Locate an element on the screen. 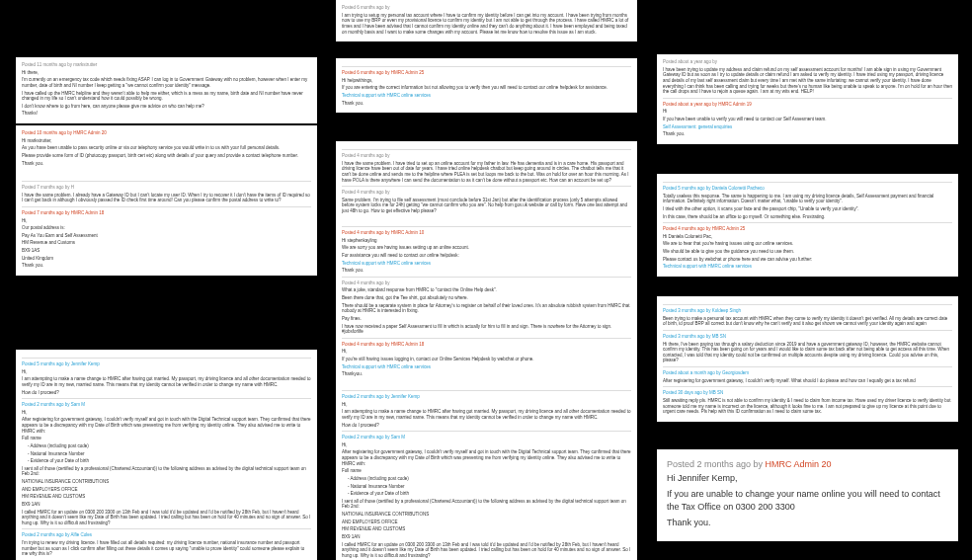  post-text: Hi helpwithings, is located at coordinates (486, 81).